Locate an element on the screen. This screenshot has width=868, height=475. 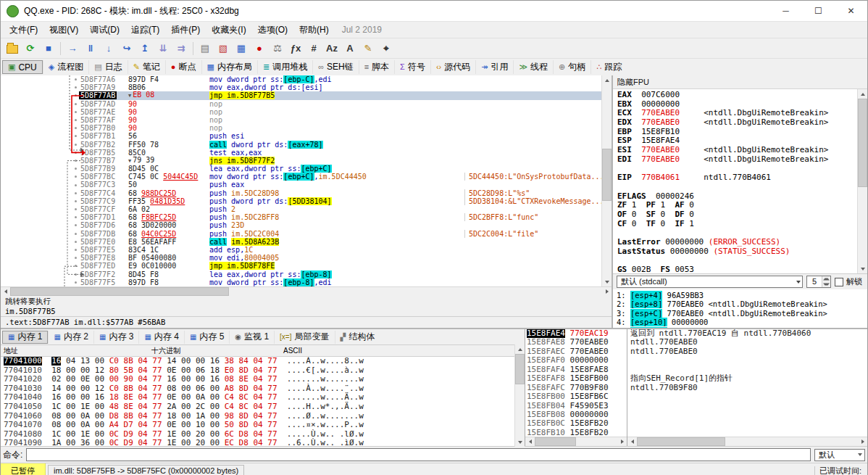
disasm-address-cell: 5D8F77D1 is located at coordinates (104, 218).